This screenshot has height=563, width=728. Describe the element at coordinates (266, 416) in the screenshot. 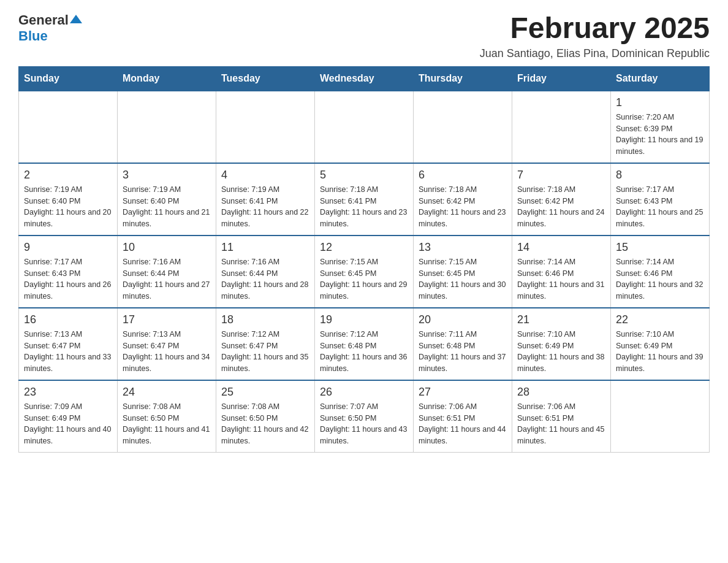

I see `calendar-cell: 25Sunrise: 7:08 AMSunset: 6:50 PMDayligh…` at that location.